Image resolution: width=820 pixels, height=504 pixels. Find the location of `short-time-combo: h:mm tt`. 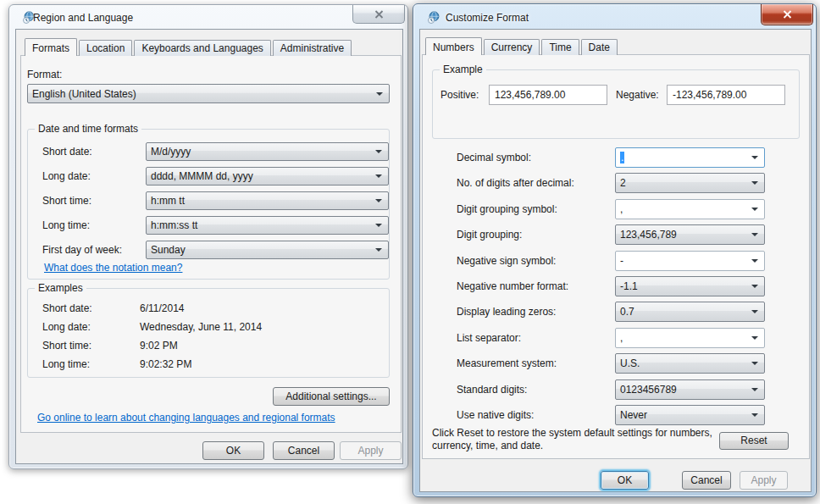

short-time-combo: h:mm tt is located at coordinates (268, 201).